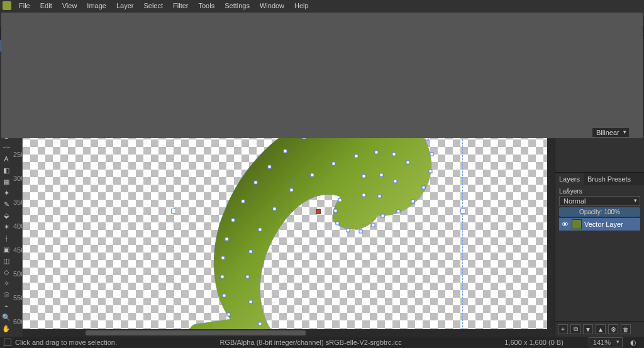 Image resolution: width=644 pixels, height=348 pixels. What do you see at coordinates (153, 6) in the screenshot?
I see `menu-select: Select` at bounding box center [153, 6].